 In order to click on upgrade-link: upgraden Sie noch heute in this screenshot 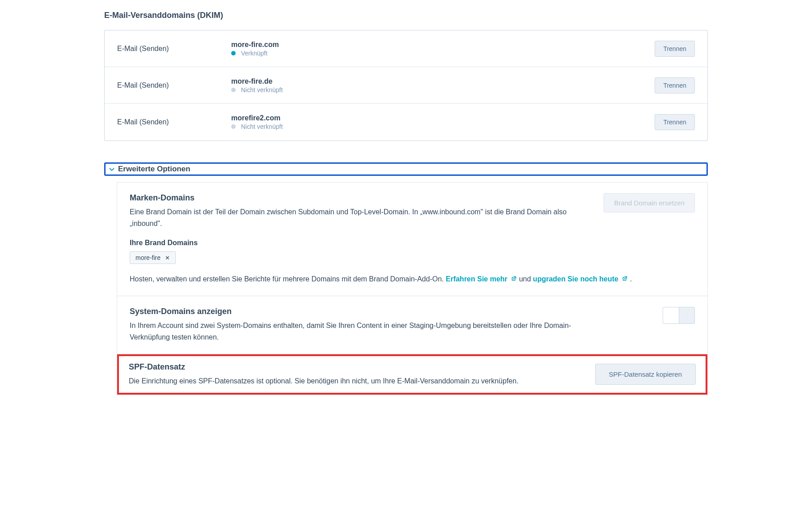, I will do `click(581, 279)`.